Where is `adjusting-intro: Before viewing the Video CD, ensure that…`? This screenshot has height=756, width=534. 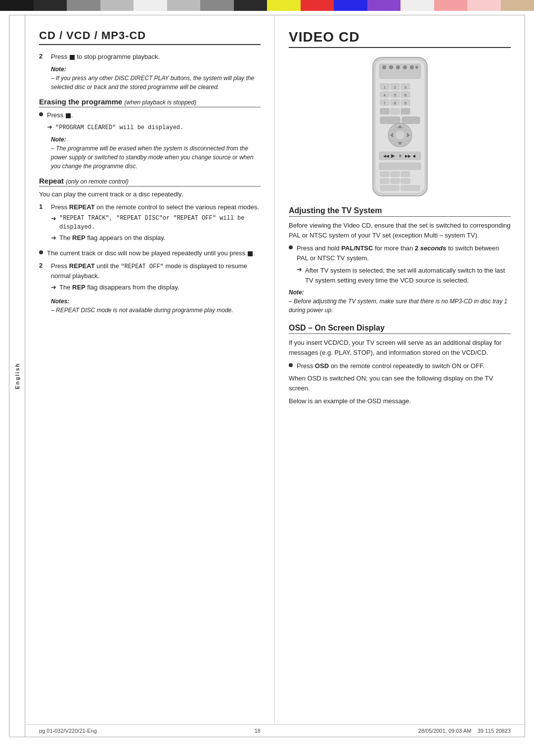 adjusting-intro: Before viewing the Video CD, ensure that… is located at coordinates (400, 231).